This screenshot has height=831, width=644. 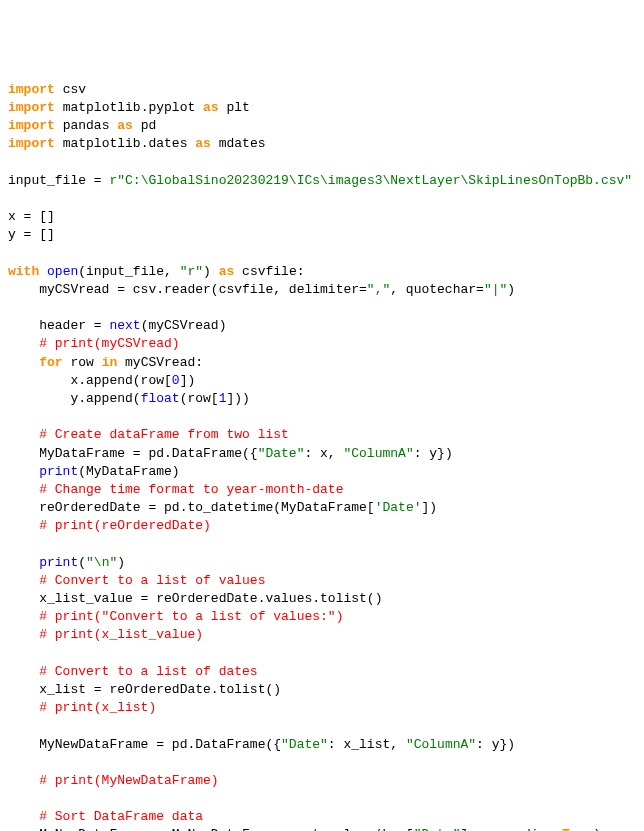 What do you see at coordinates (195, 598) in the screenshot?
I see `code-line: x_list_value = reOrderedDate.values.toli…` at bounding box center [195, 598].